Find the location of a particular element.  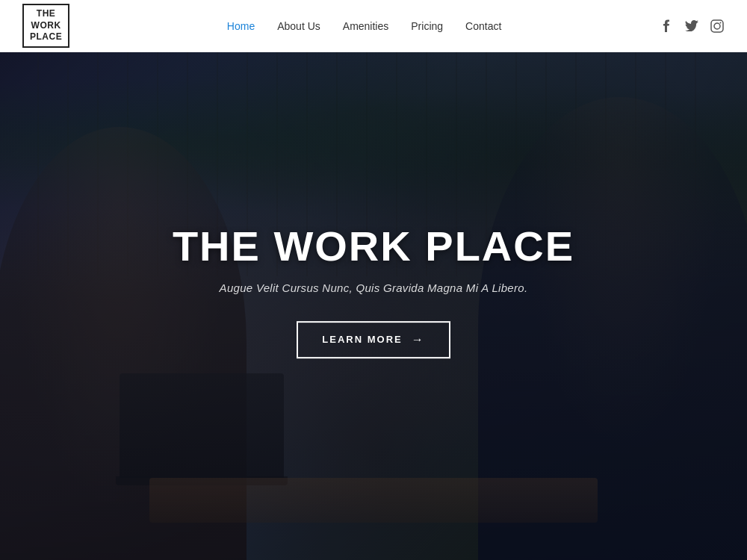

main-nav: Home About Us Amenities Pricing Contact is located at coordinates (365, 26).